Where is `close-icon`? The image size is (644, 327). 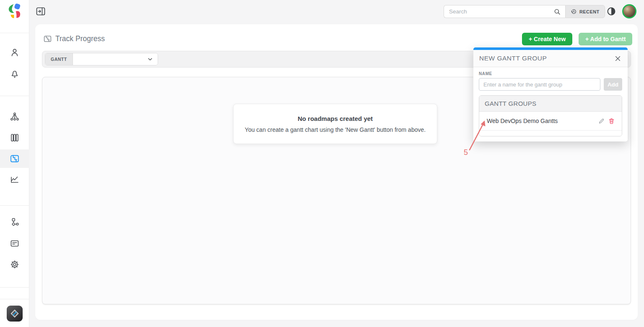
close-icon is located at coordinates (618, 59).